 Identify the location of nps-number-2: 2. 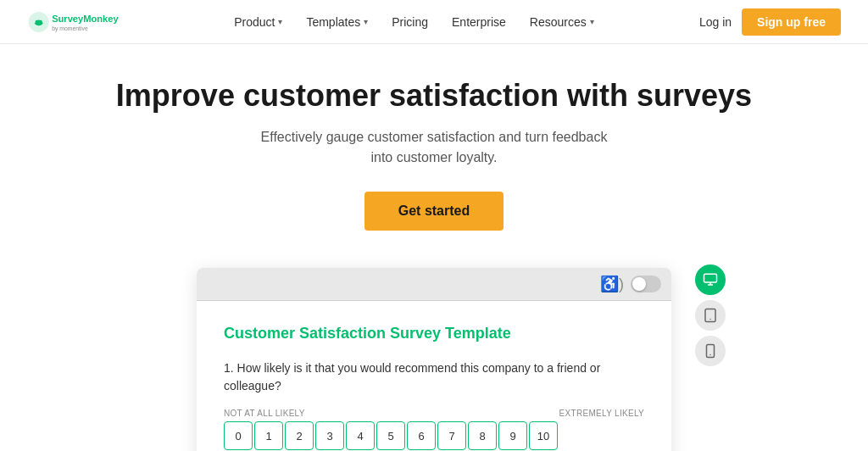
(299, 436).